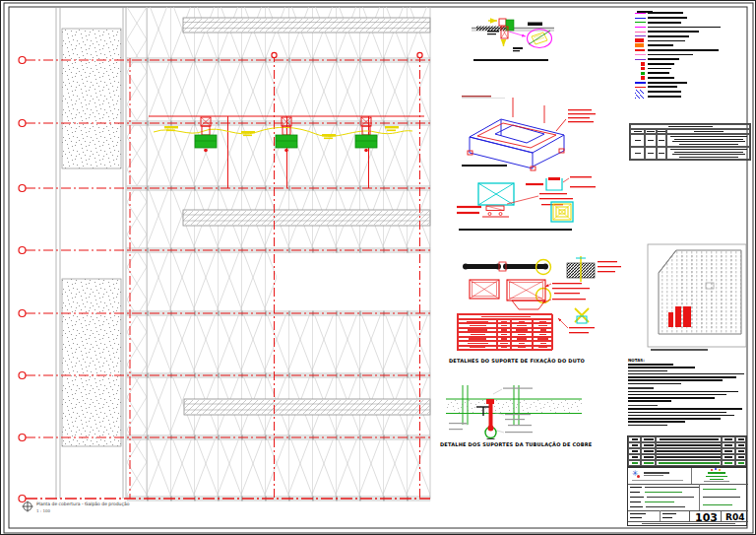 The image size is (756, 535). What do you see at coordinates (688, 497) in the screenshot?
I see `project-info-rows` at bounding box center [688, 497].